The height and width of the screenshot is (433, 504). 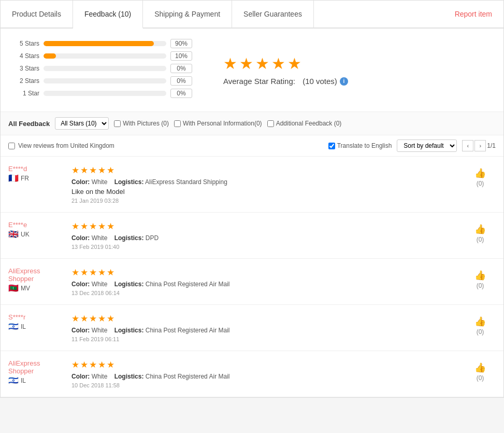 I want to click on all-stars-select: All Stars (10), so click(x=82, y=123).